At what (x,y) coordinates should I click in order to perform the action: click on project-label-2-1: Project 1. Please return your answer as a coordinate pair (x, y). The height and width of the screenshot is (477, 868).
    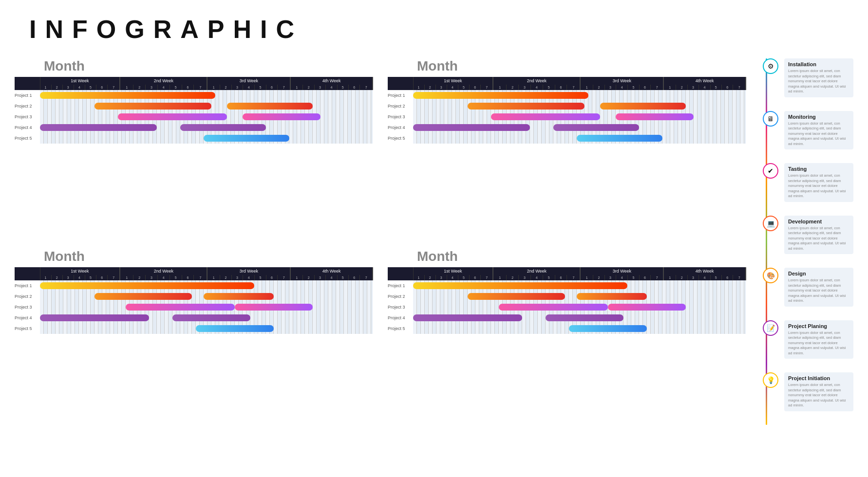
    Looking at the image, I should click on (400, 95).